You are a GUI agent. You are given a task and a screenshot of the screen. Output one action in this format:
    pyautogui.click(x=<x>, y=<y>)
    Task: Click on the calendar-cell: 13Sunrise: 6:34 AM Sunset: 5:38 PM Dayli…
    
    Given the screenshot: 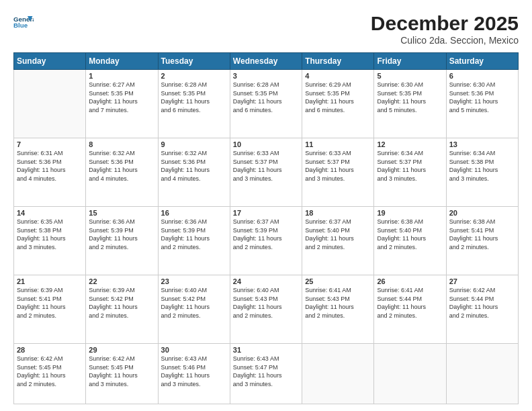 What is the action you would take?
    pyautogui.click(x=482, y=173)
    